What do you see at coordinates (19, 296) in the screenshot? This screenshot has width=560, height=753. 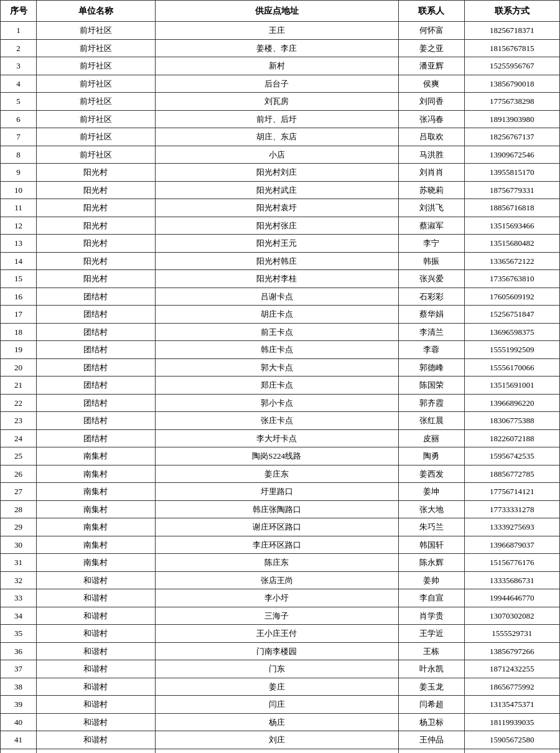 I see `table-cell: 16` at bounding box center [19, 296].